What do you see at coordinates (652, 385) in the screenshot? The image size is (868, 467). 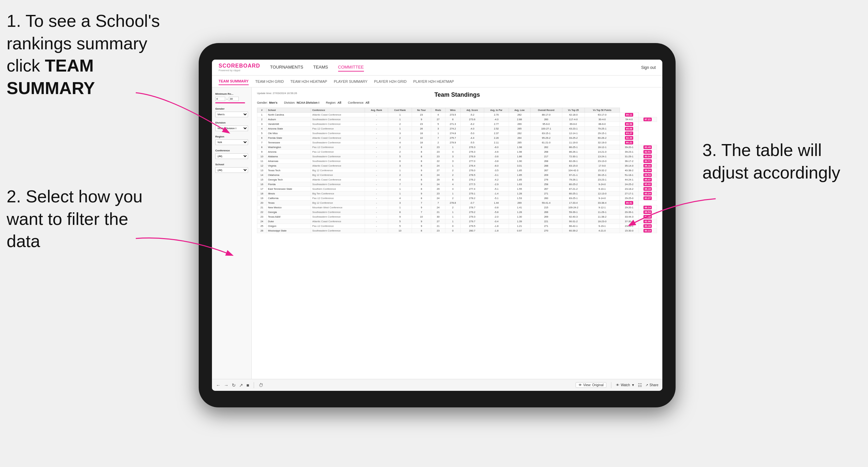 I see `share-button: ↗ Share` at bounding box center [652, 385].